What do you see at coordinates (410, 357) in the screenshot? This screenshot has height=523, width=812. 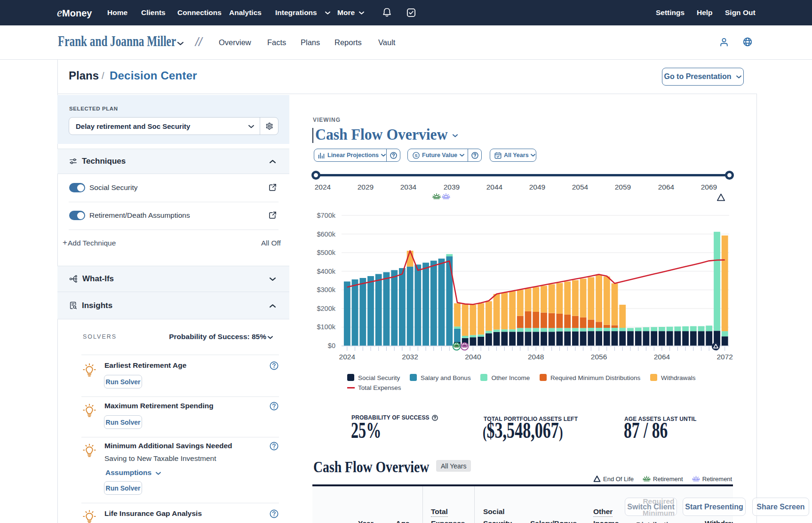 I see `svg-text: 2032` at bounding box center [410, 357].